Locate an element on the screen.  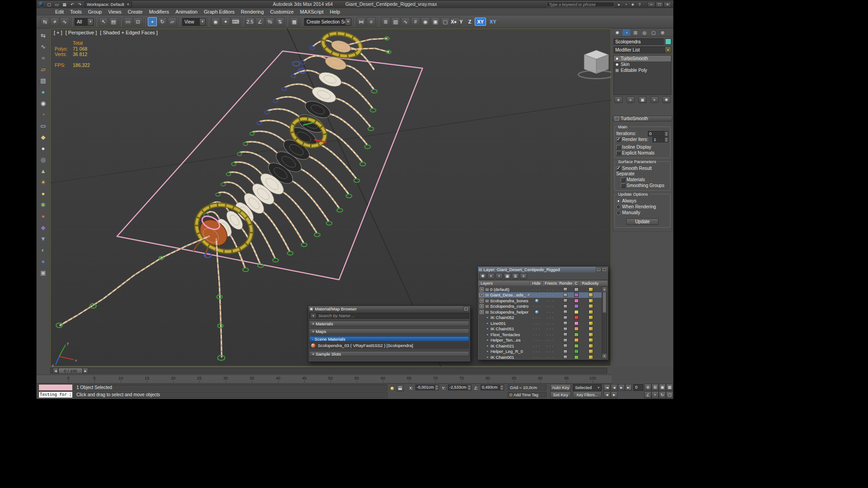
select-and-manipulate-icon: ✦ is located at coordinates (226, 22).